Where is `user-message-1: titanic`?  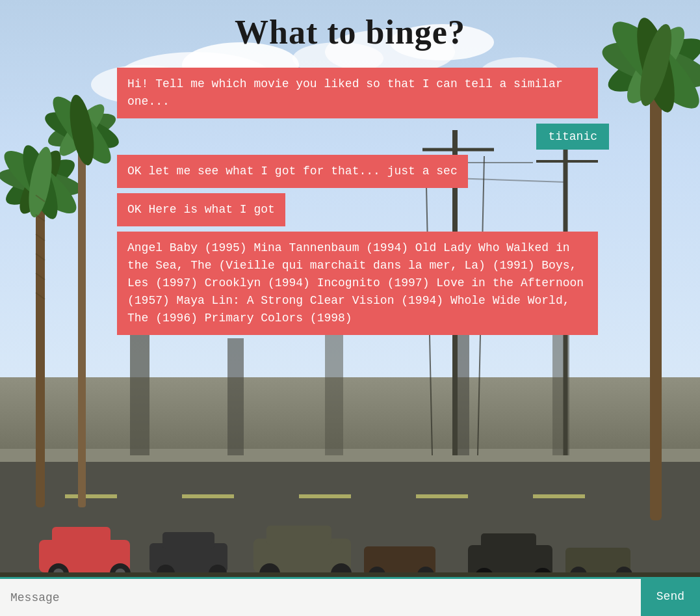 user-message-1: titanic is located at coordinates (573, 137).